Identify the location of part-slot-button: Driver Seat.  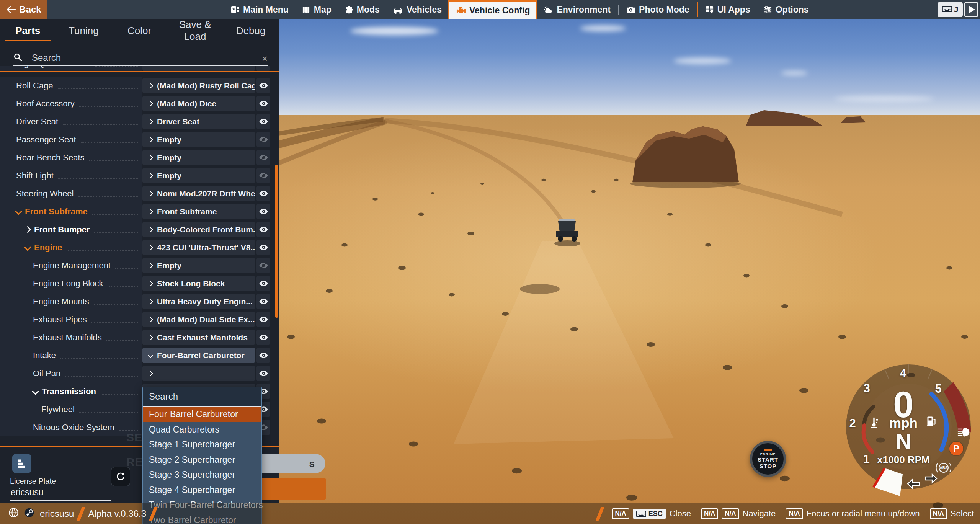
(199, 122).